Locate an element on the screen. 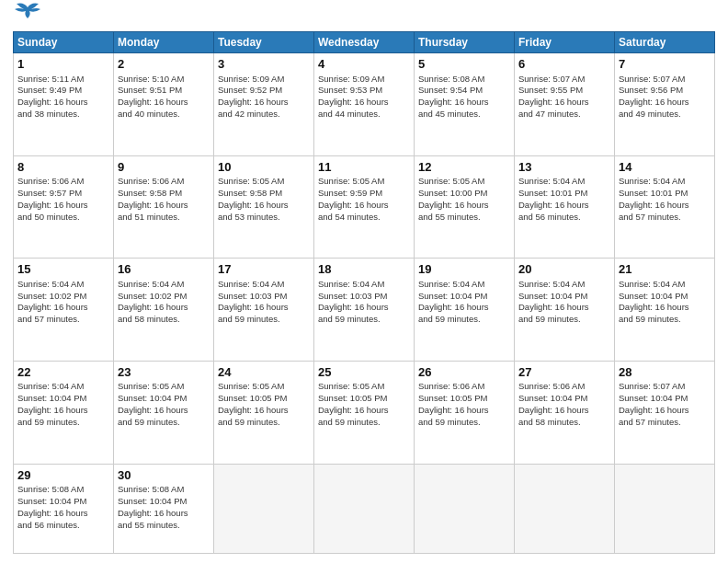 The height and width of the screenshot is (563, 728). day-number: 19 is located at coordinates (464, 270).